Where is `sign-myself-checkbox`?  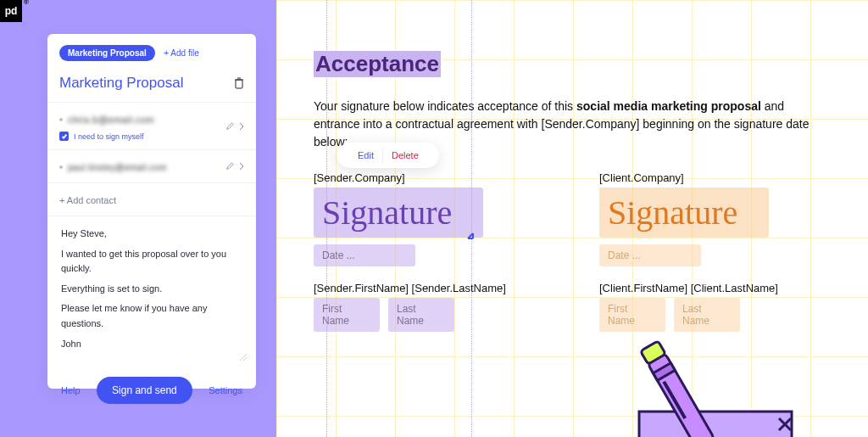
sign-myself-checkbox is located at coordinates (64, 136).